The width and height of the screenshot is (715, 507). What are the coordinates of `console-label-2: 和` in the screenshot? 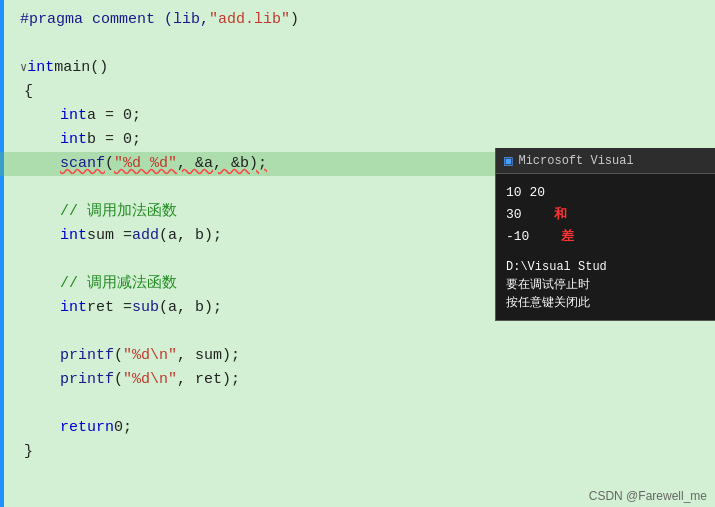 It's located at (560, 215).